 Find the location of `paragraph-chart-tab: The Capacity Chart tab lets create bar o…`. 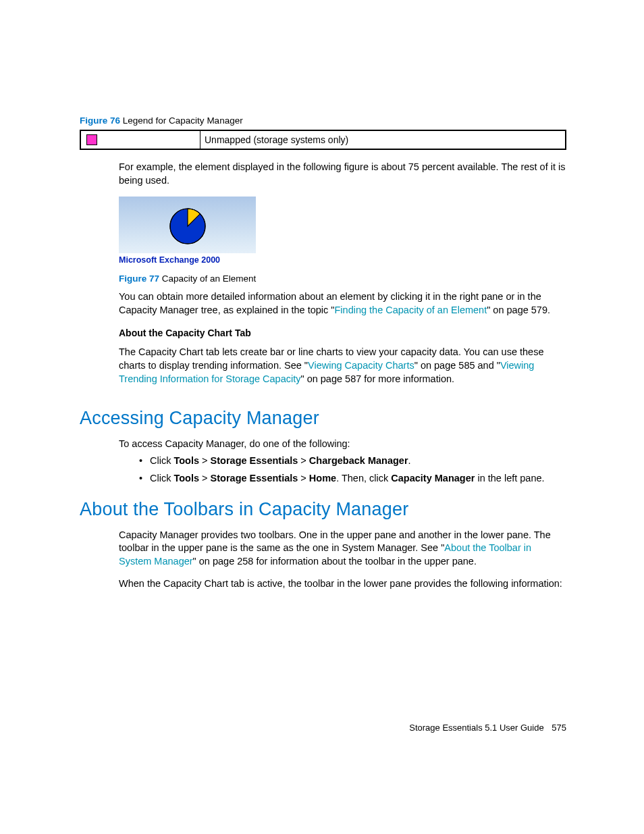

paragraph-chart-tab: The Capacity Chart tab lets create bar o… is located at coordinates (343, 366).